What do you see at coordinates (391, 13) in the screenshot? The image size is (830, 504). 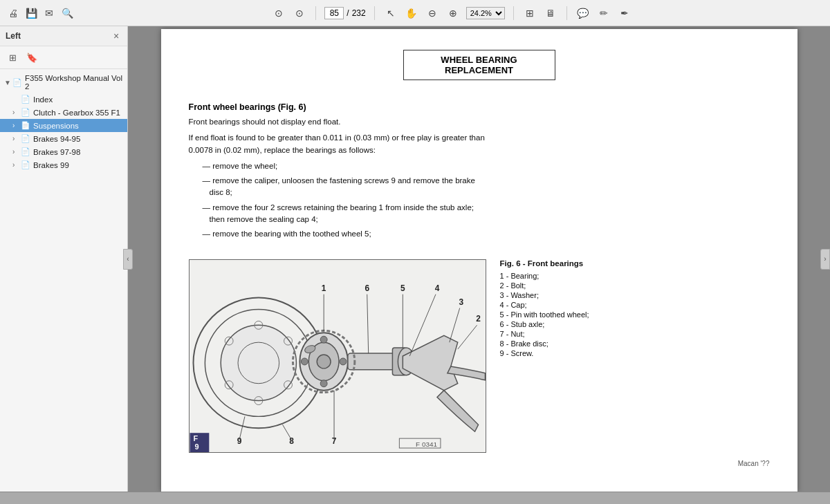 I see `cursor-tool-icon: ↖` at bounding box center [391, 13].